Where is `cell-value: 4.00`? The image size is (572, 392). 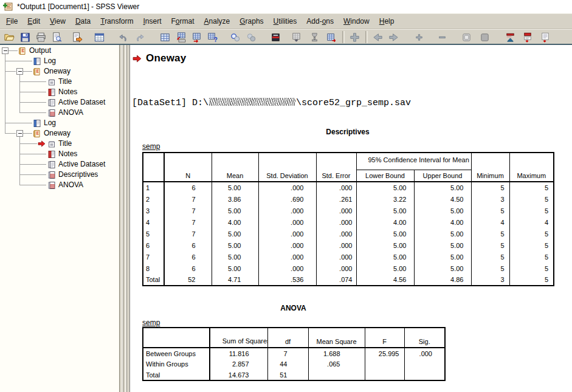 cell-value: 4.00 is located at coordinates (385, 222).